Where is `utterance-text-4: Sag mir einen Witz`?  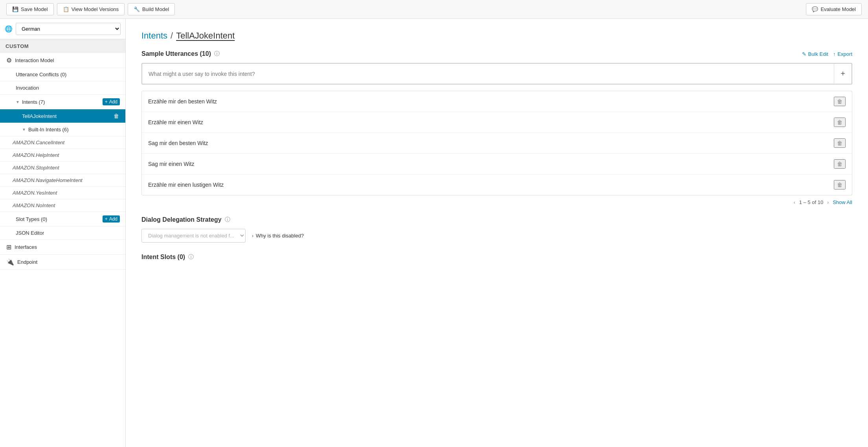
utterance-text-4: Sag mir einen Witz is located at coordinates (491, 164).